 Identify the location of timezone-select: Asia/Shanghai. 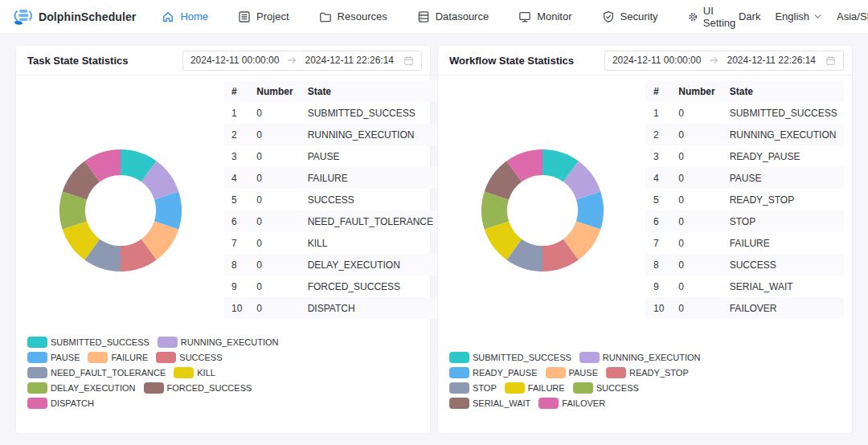
(852, 16).